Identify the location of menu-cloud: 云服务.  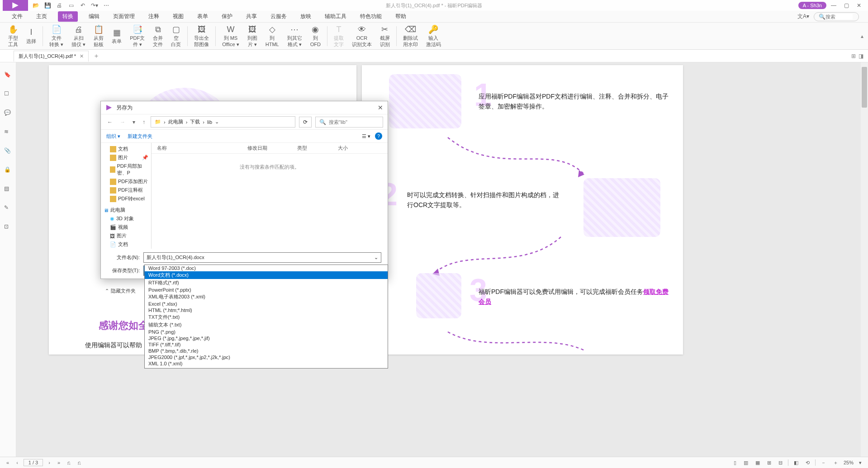
(279, 16).